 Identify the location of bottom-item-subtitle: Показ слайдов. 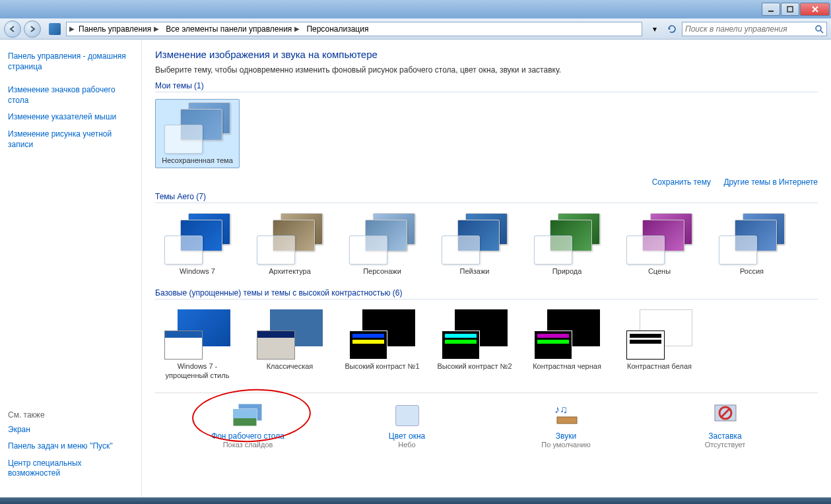
(248, 445).